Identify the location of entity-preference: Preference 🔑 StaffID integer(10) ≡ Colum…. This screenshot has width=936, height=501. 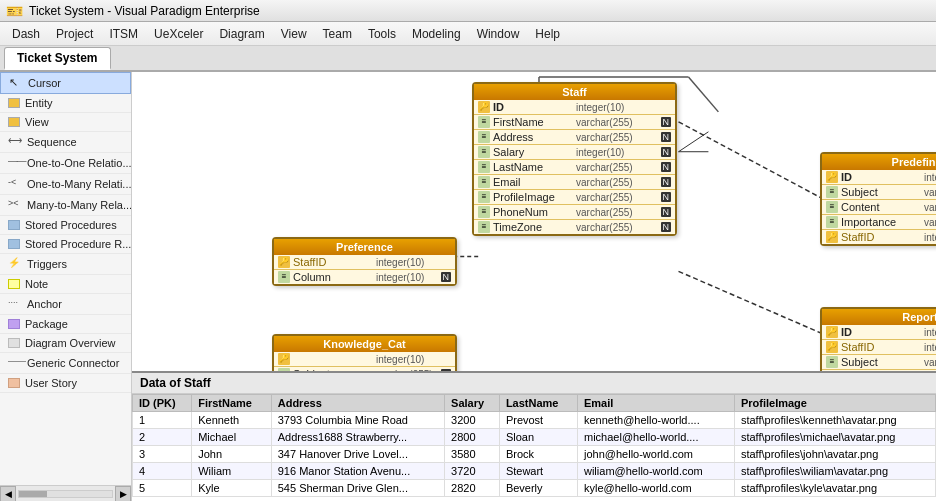
(364, 262).